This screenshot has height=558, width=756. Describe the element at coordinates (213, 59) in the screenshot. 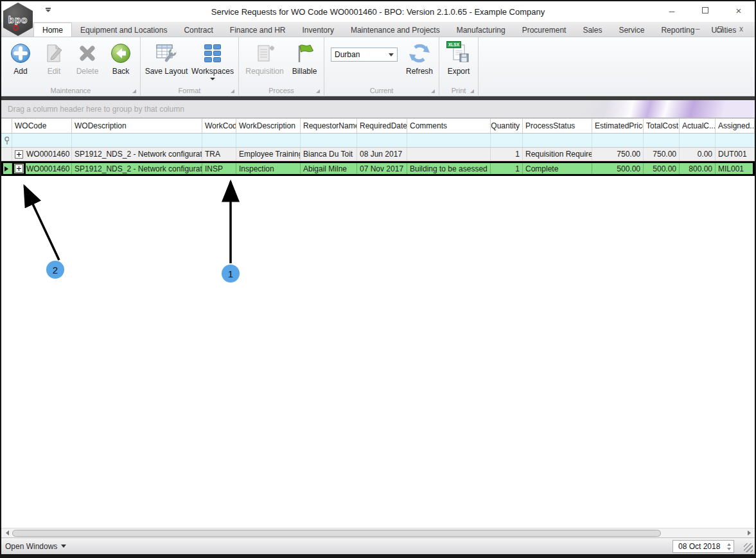

I see `workspaces-button: Workspaces` at that location.